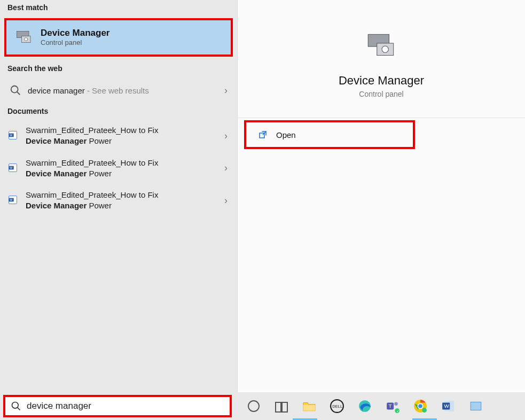 The image size is (525, 420). What do you see at coordinates (119, 37) in the screenshot?
I see `best-match-result: Device Manager Control panel` at bounding box center [119, 37].